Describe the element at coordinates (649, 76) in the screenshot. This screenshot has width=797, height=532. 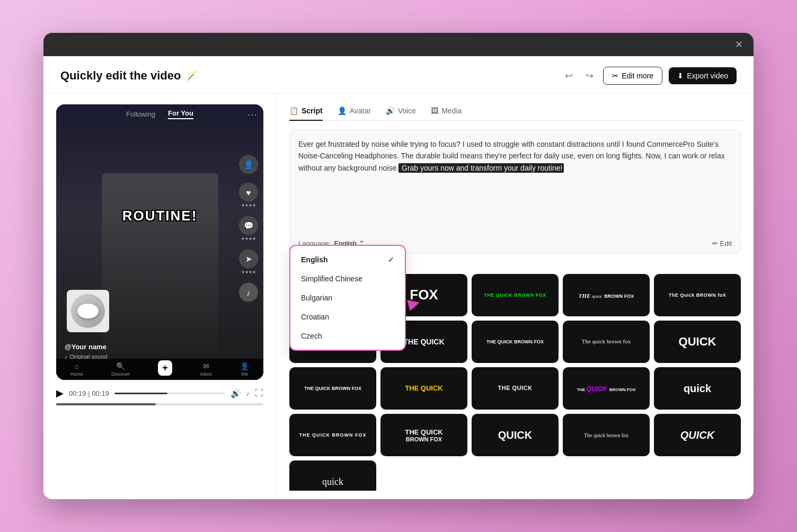
I see `header-right: ↩ ↪ ✂ Edit more ⬇ Export video` at that location.